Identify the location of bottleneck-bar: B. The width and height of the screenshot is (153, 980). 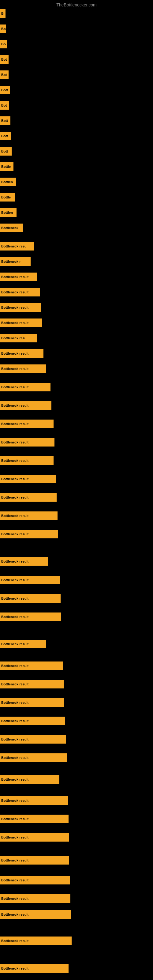
(3, 14).